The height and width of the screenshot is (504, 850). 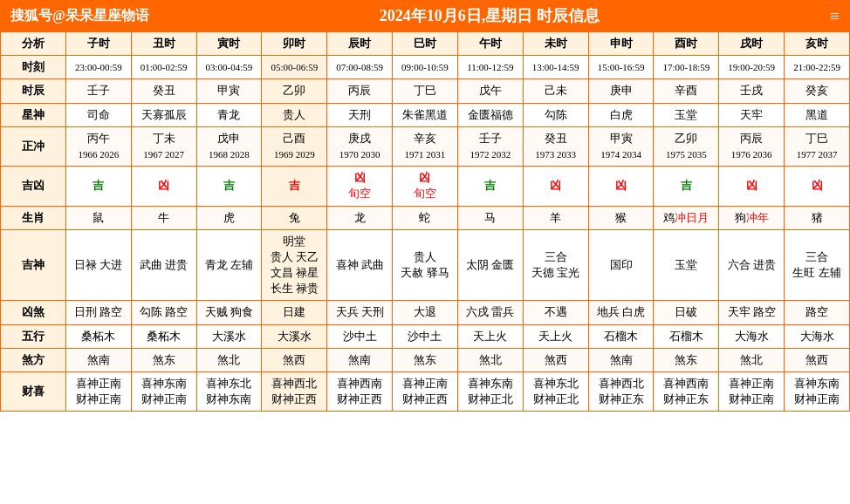 What do you see at coordinates (360, 68) in the screenshot?
I see `cell-0-4: 07:00-08:59` at bounding box center [360, 68].